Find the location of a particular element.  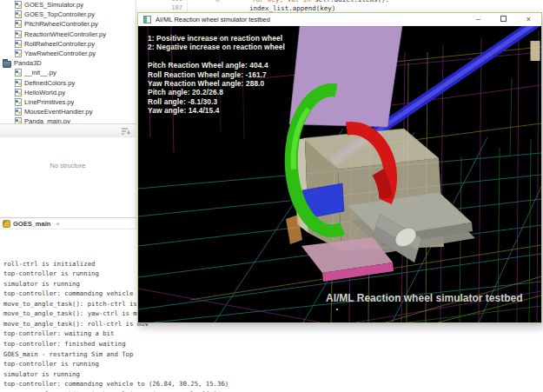

tree-item-label: LinePrimitives.py is located at coordinates (49, 103).